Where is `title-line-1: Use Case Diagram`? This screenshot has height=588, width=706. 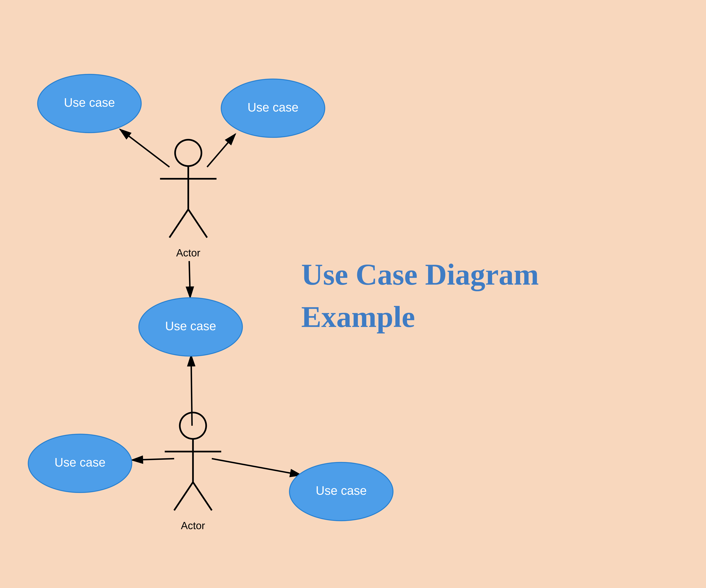 title-line-1: Use Case Diagram is located at coordinates (420, 275).